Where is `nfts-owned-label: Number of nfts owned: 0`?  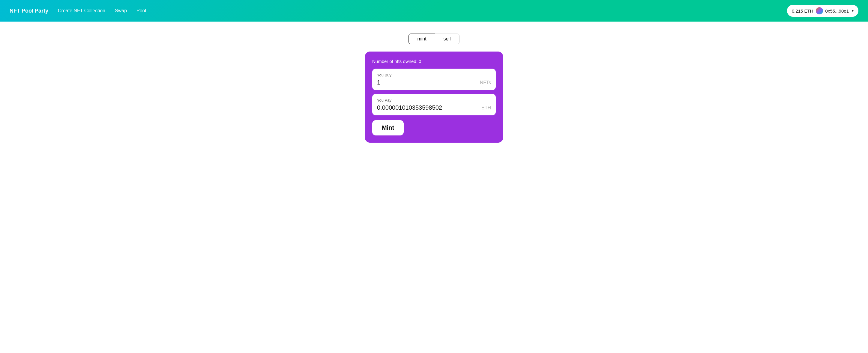
nfts-owned-label: Number of nfts owned: 0 is located at coordinates (434, 61).